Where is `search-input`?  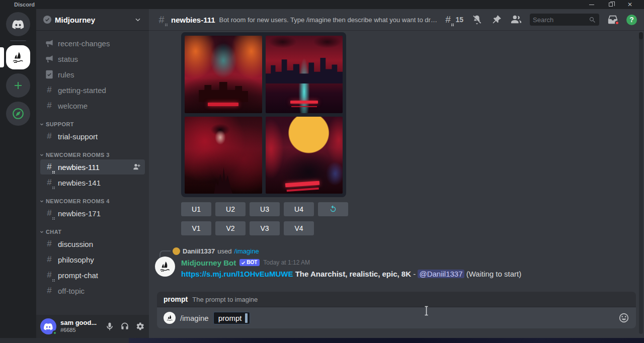 search-input is located at coordinates (559, 20).